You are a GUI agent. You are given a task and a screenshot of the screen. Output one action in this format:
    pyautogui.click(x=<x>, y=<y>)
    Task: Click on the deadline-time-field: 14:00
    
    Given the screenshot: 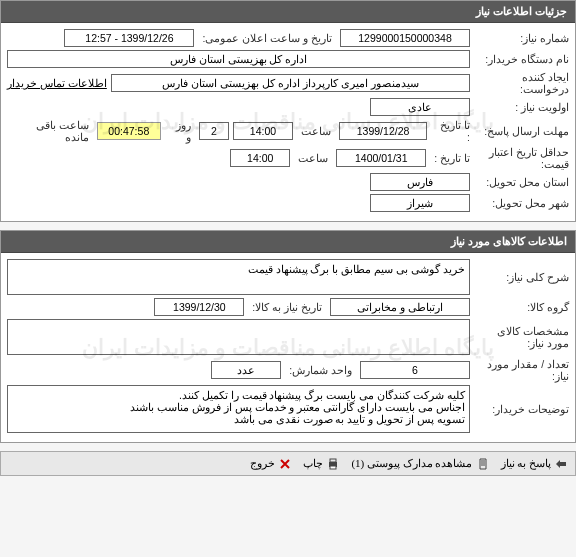 What is the action you would take?
    pyautogui.click(x=263, y=131)
    